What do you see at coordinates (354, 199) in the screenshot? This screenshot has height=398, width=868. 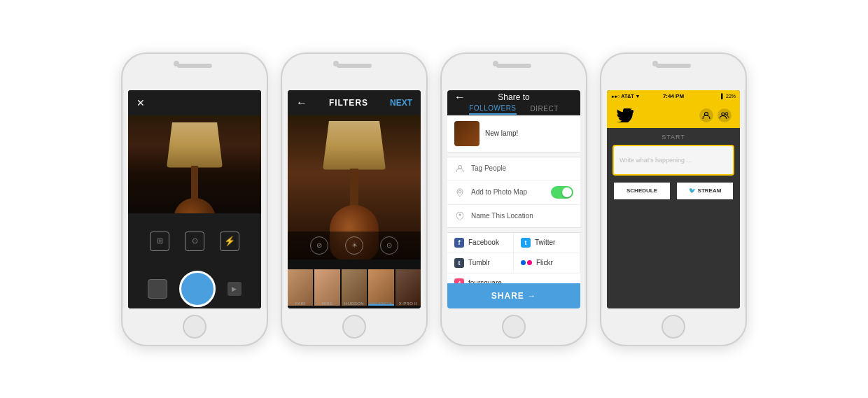 I see `filter-screen-area: ← FILTERS NEXT ⊘ ☀ ⊙` at bounding box center [354, 199].